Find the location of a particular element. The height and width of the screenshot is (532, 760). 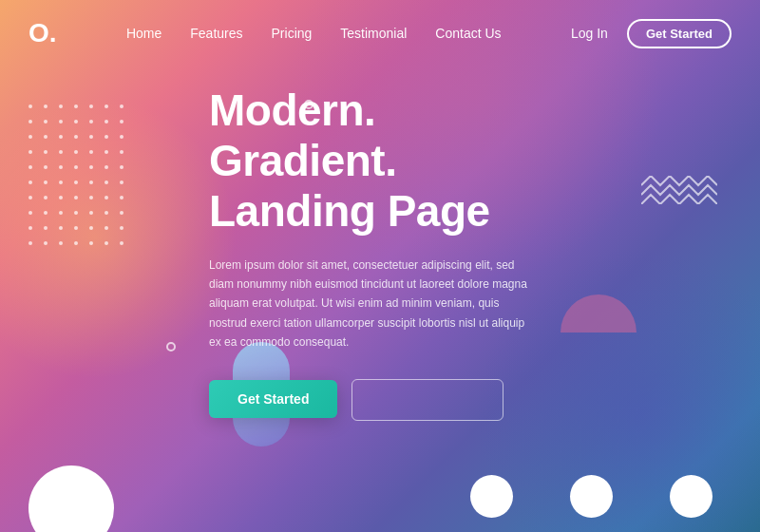

dots-grid is located at coordinates (76, 180).